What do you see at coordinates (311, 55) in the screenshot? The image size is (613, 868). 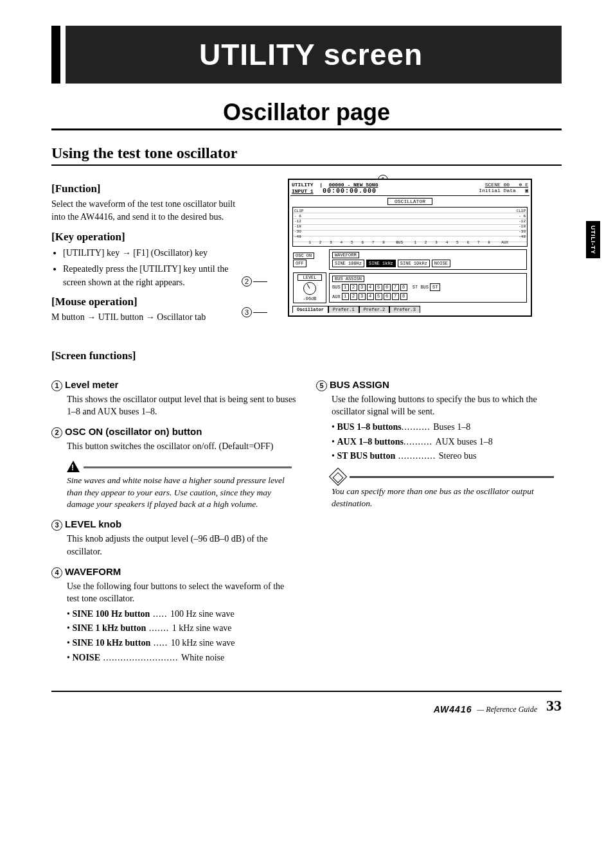 I see `chapter-title: UTILITY screen` at bounding box center [311, 55].